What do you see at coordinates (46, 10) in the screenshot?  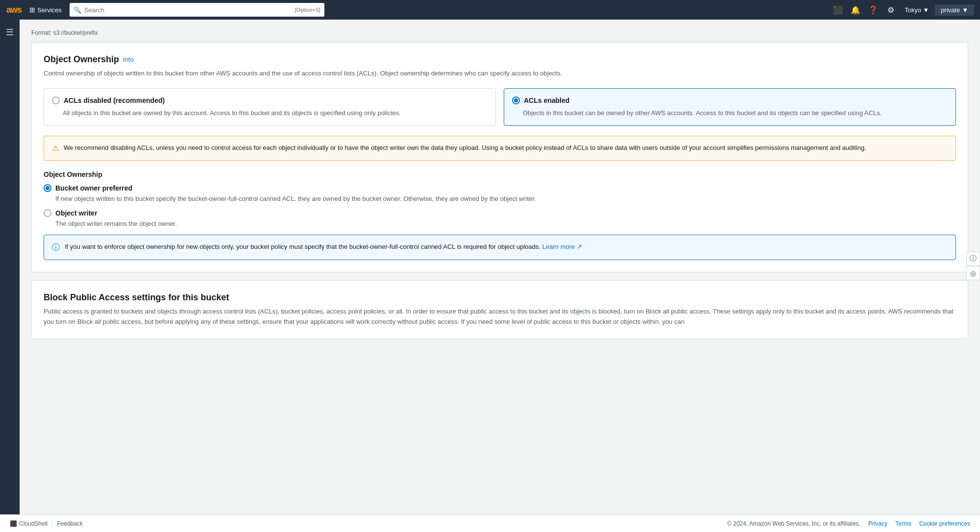 I see `services-menu: ⊞ Services` at bounding box center [46, 10].